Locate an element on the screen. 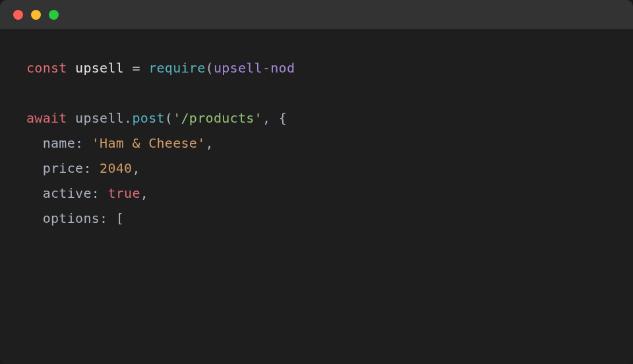  method-post: post is located at coordinates (148, 118).